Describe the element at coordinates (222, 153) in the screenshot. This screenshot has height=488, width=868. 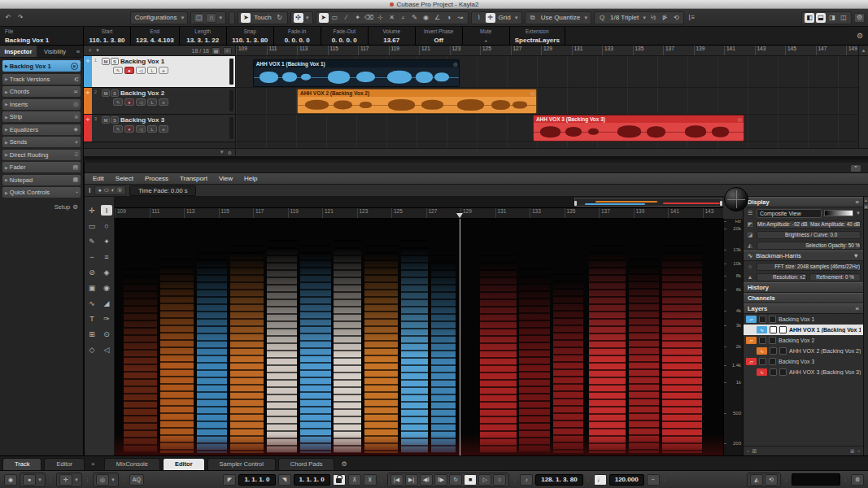
I see `tracklist-expand-icon: ▼` at that location.